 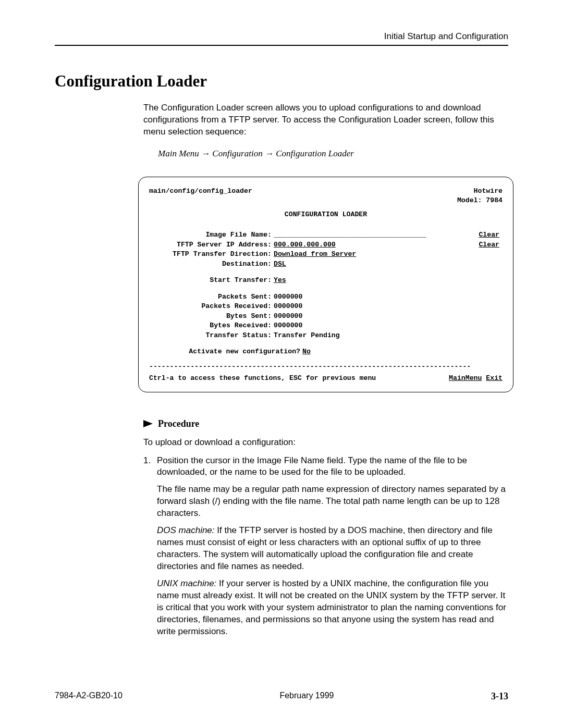 What do you see at coordinates (226, 352) in the screenshot?
I see `label-activate: Activate new configuration?` at bounding box center [226, 352].